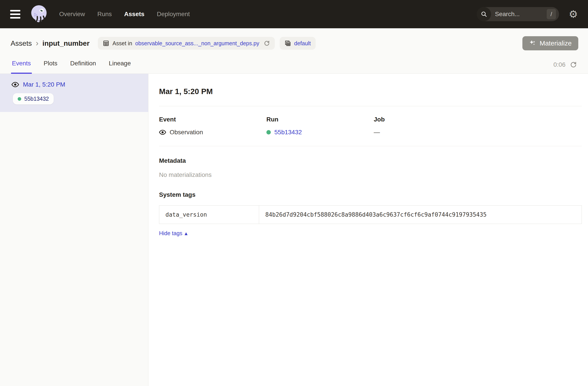 The width and height of the screenshot is (588, 386). What do you see at coordinates (484, 14) in the screenshot?
I see `search-icon` at bounding box center [484, 14].